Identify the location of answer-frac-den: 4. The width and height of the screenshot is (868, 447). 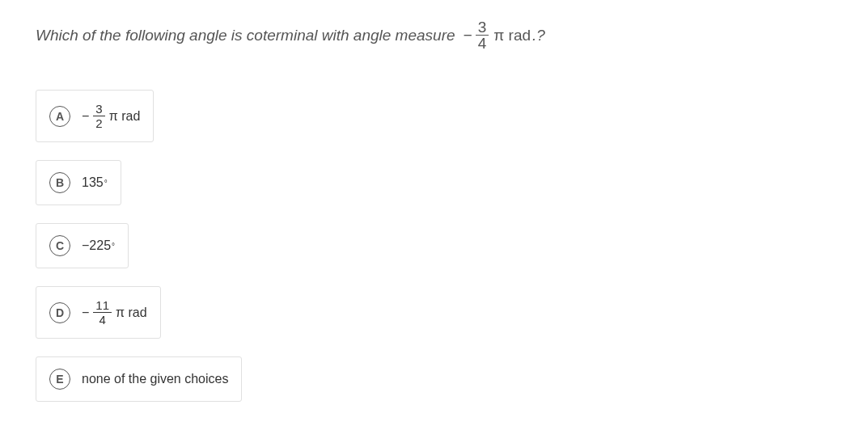
(103, 320).